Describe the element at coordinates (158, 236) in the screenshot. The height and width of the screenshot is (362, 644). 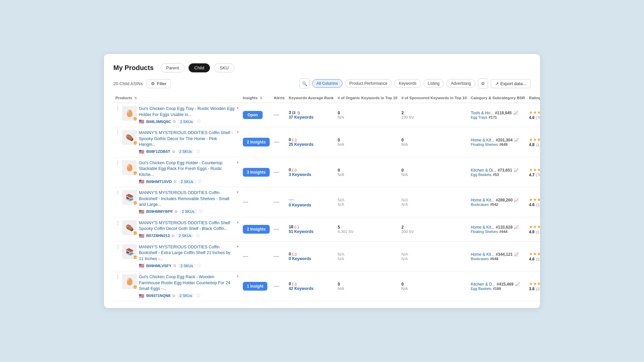
I see `asin-code: B07Z8HN212` at that location.